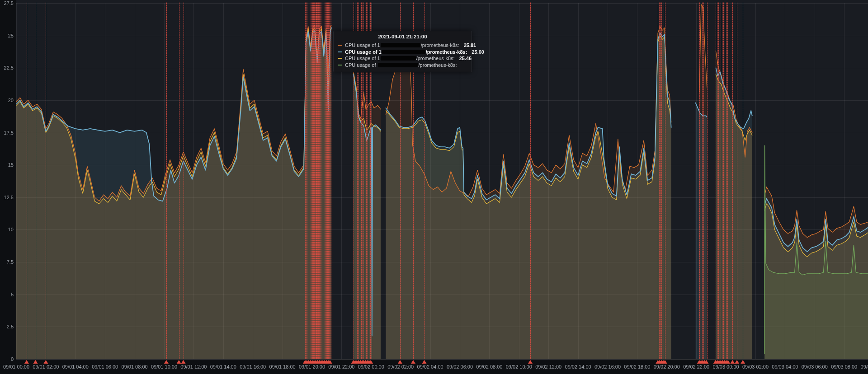 The height and width of the screenshot is (374, 868). I want to click on y-axis-tick-label: 22.5, so click(7, 68).